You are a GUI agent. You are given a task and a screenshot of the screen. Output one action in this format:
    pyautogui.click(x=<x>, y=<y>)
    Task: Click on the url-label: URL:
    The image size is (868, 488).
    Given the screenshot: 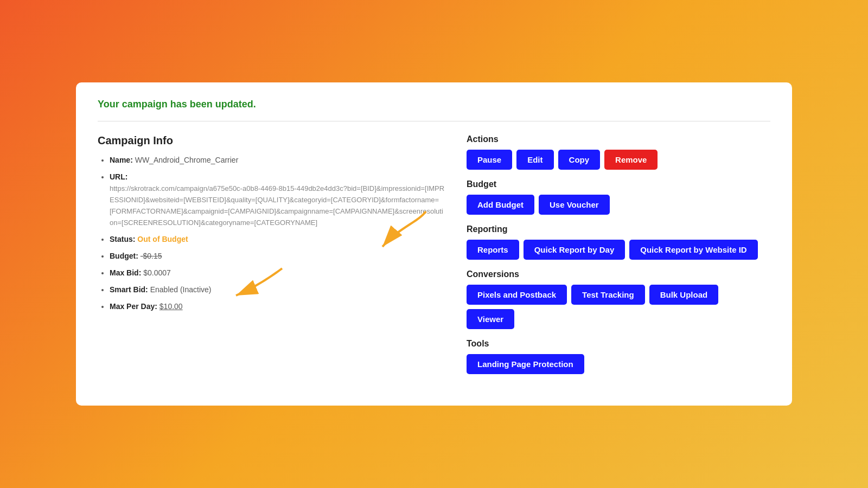 What is the action you would take?
    pyautogui.click(x=118, y=177)
    